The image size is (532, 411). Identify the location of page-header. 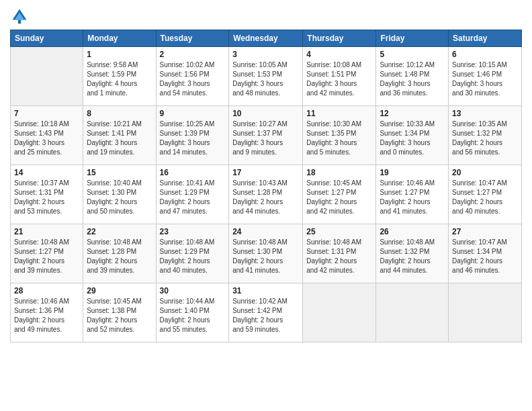
(266, 16).